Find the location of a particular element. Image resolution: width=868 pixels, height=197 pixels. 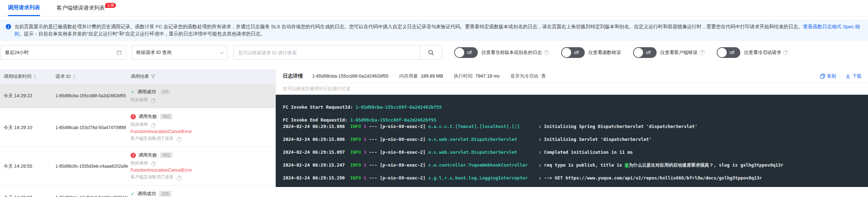

tabbar: 调用请求列表 客户端错误请求列表 公测 is located at coordinates (434, 8).